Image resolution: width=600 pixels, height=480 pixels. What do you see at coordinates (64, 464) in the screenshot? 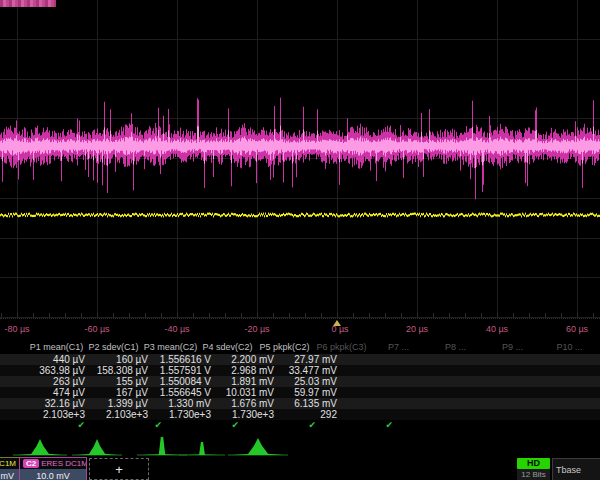
I see `c2-coupling-label: ERES DC1M` at bounding box center [64, 464].